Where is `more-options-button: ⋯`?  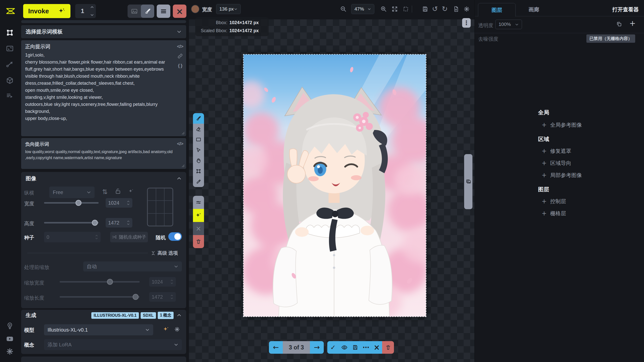
more-options-button: ⋯ is located at coordinates (366, 347).